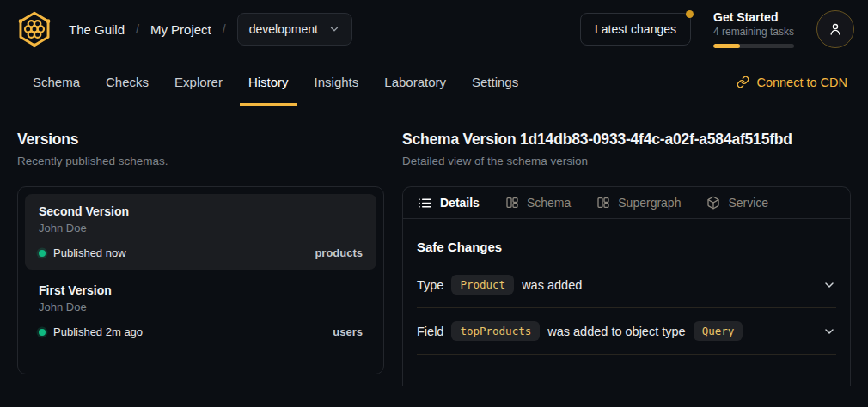 The height and width of the screenshot is (407, 868). I want to click on change-row: TypeProductwas added, so click(627, 285).